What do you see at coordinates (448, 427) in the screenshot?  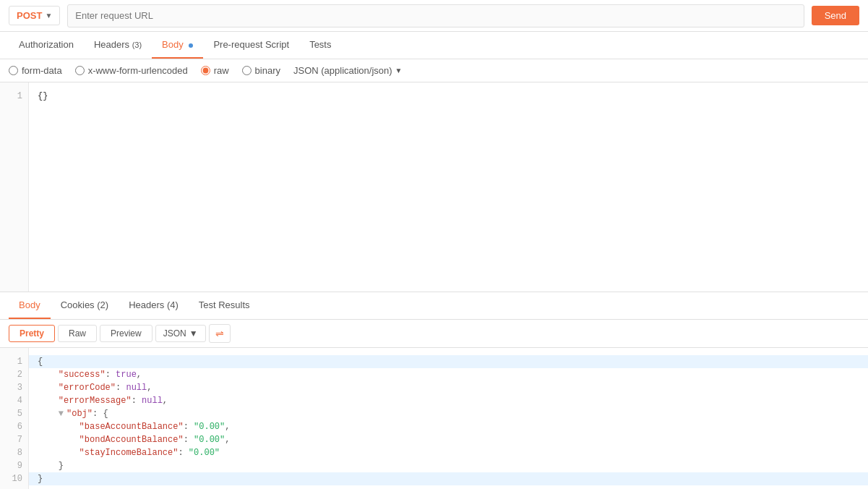 I see `response-line-6: "baseAccountBalance": "0.00",` at bounding box center [448, 427].